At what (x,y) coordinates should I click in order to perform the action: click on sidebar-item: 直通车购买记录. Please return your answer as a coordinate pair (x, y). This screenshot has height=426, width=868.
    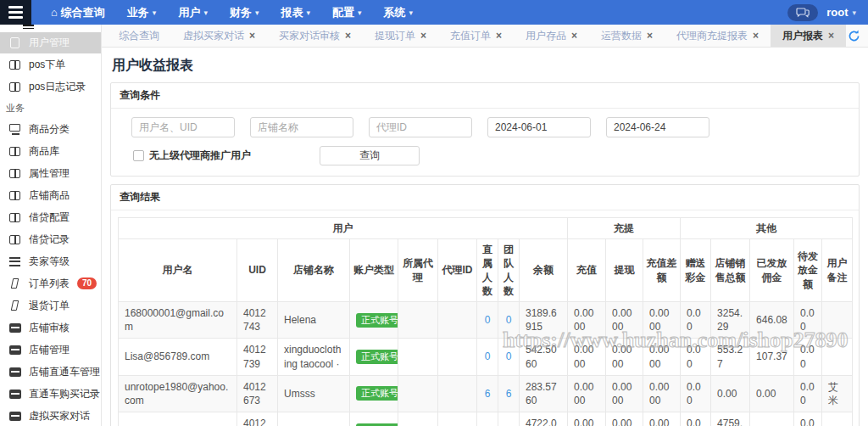
    Looking at the image, I should click on (51, 394).